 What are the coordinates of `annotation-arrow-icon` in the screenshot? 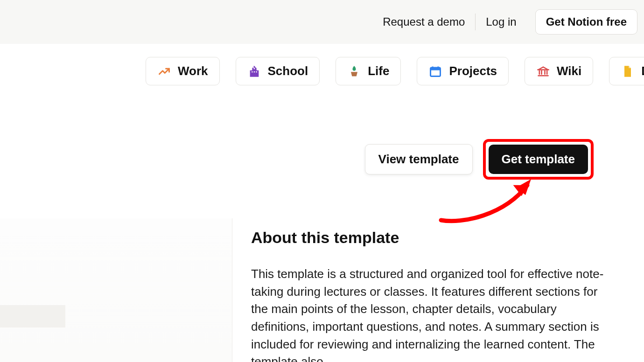 It's located at (488, 202).